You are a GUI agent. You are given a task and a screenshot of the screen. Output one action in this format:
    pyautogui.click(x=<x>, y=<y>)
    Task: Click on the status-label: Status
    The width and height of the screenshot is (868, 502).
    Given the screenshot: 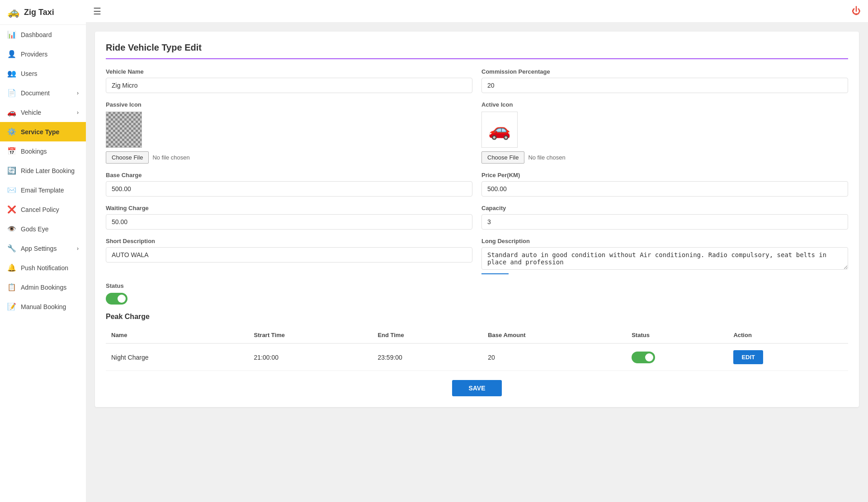 What is the action you would take?
    pyautogui.click(x=477, y=286)
    